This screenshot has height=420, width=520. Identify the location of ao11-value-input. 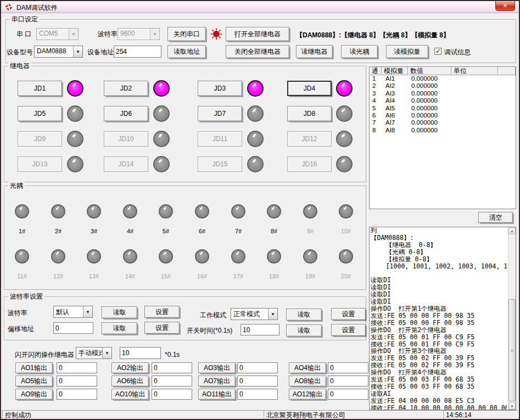
(258, 394).